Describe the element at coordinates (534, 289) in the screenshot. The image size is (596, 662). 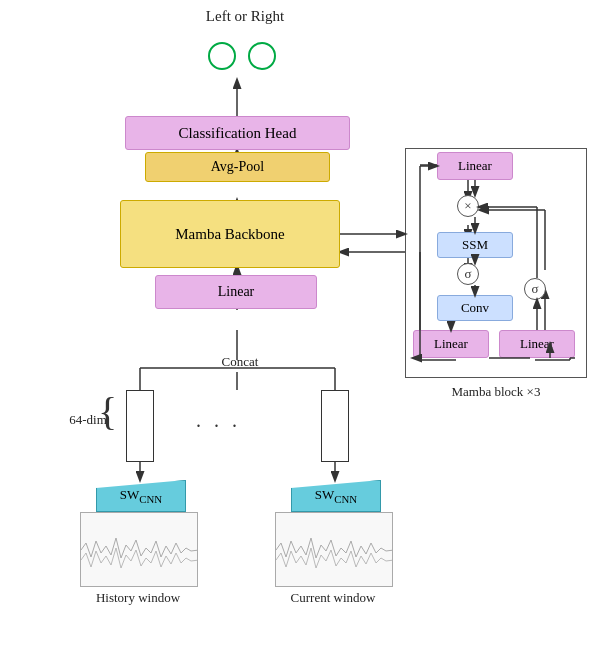
I see `sigma-right-symbol: σ` at that location.